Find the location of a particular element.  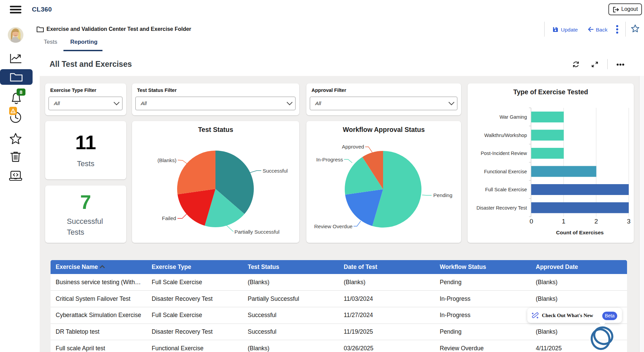

svg-text: Partially Successful is located at coordinates (257, 232).